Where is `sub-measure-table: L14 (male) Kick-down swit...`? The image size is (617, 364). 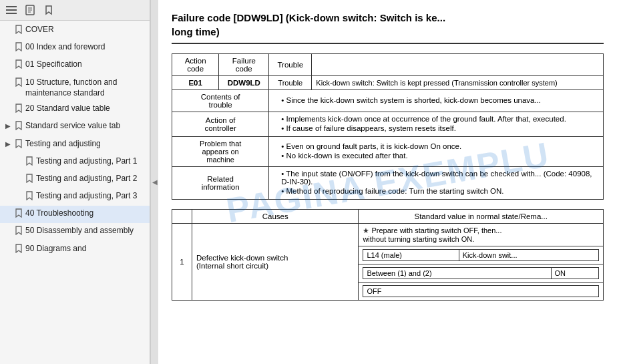
sub-measure-table: L14 (male) Kick-down swit... is located at coordinates (481, 255).